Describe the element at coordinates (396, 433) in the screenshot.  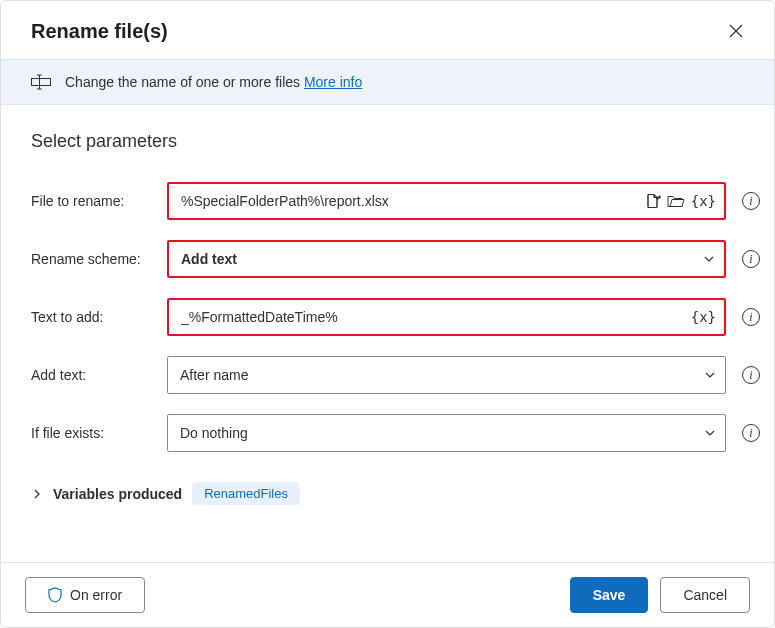
I see `field-if-file-exists: If file exists: Do nothing i` at that location.